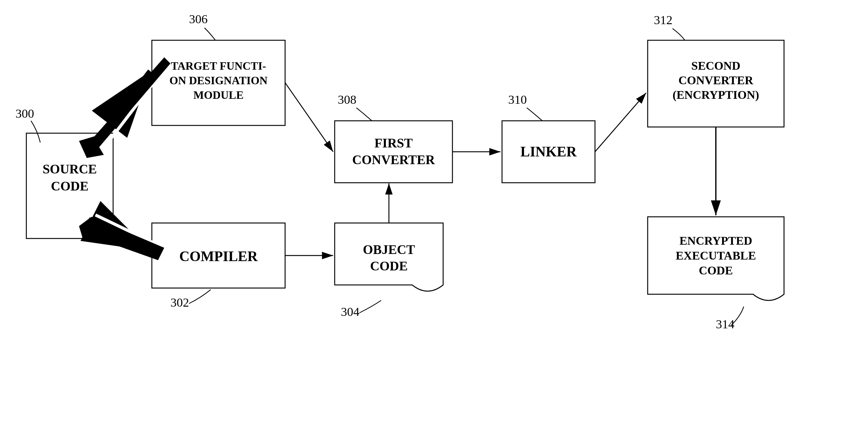 This screenshot has height=446, width=868. I want to click on ref-314: 314, so click(725, 324).